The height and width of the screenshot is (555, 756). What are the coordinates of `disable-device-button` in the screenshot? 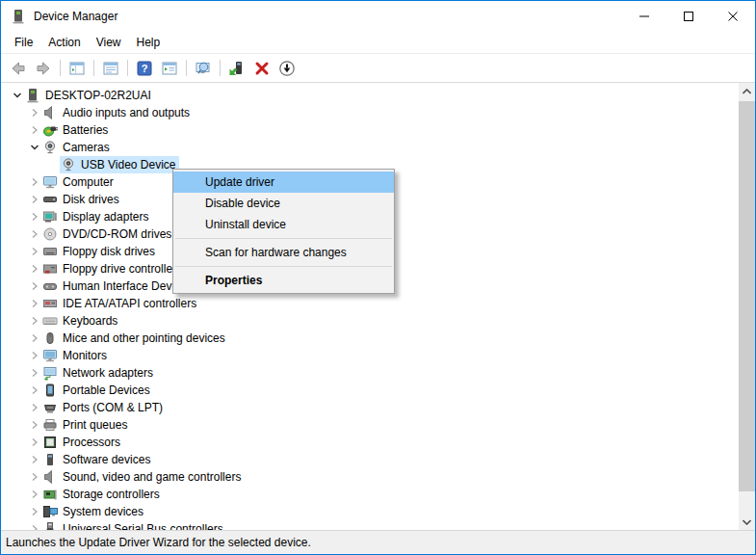 It's located at (287, 68).